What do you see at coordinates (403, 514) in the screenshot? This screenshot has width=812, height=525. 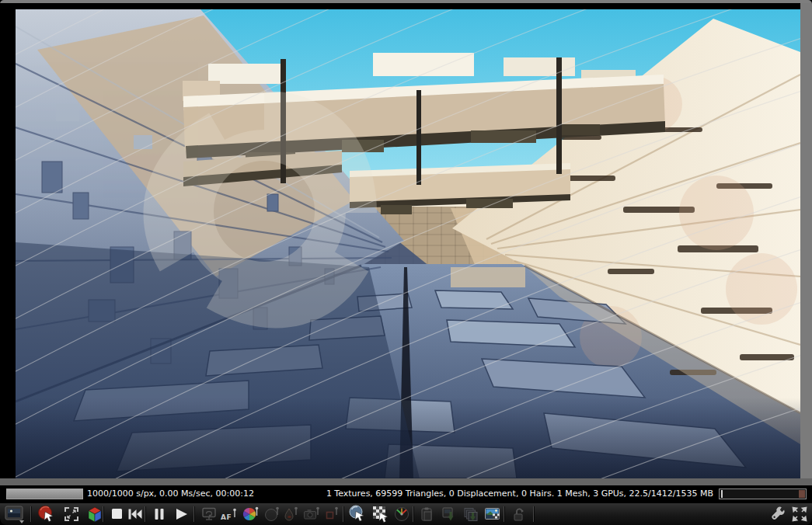 I see `gauge-icon` at bounding box center [403, 514].